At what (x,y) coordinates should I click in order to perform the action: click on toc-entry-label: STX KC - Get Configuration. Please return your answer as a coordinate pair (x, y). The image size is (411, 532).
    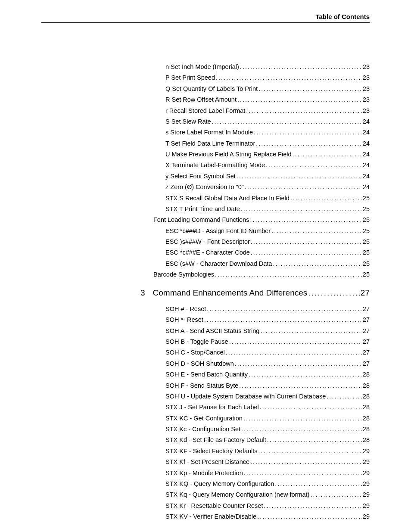
    Looking at the image, I should click on (204, 419).